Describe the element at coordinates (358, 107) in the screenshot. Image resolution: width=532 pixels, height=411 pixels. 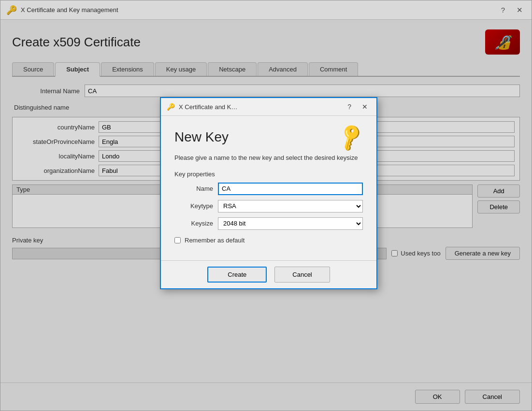
I see `dialog-controls: ? ✕` at that location.